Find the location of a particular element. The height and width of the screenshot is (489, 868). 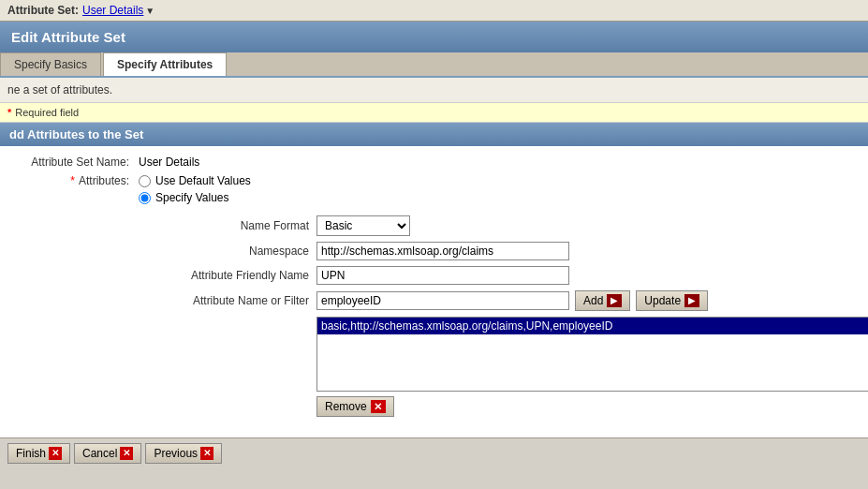

previous-label: Previous is located at coordinates (176, 453).